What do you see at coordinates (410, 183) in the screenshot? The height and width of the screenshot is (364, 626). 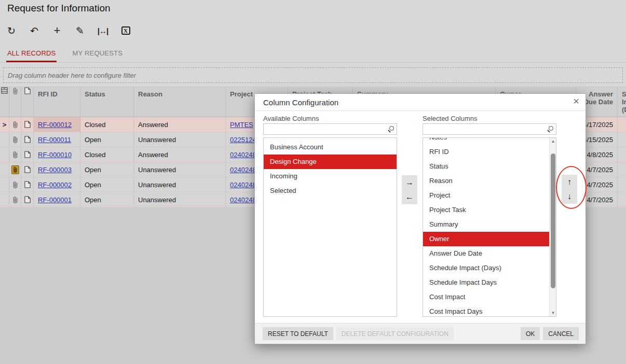 I see `move-right-button: →` at bounding box center [410, 183].